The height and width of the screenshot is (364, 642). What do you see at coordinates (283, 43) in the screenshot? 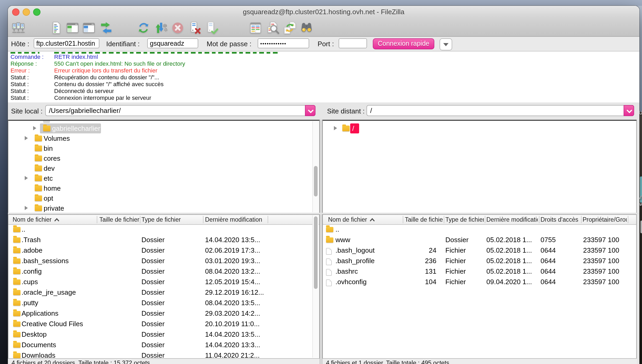
I see `password-input` at bounding box center [283, 43].